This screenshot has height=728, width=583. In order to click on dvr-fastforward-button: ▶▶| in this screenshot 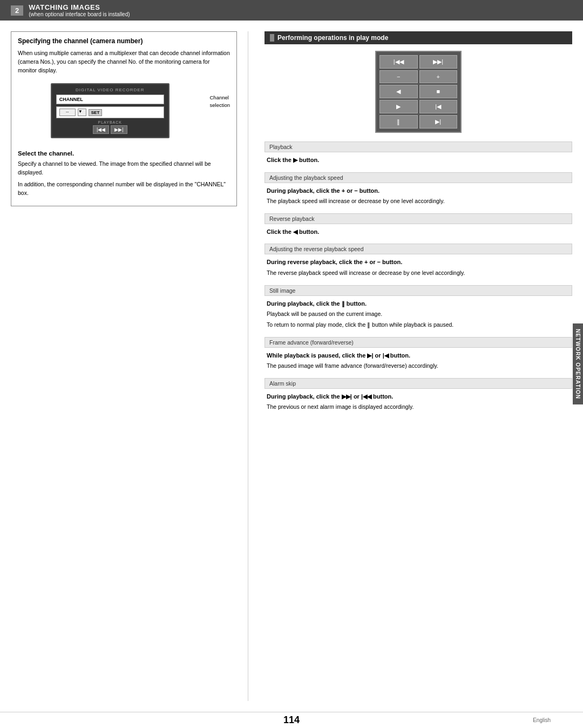, I will do `click(119, 130)`.